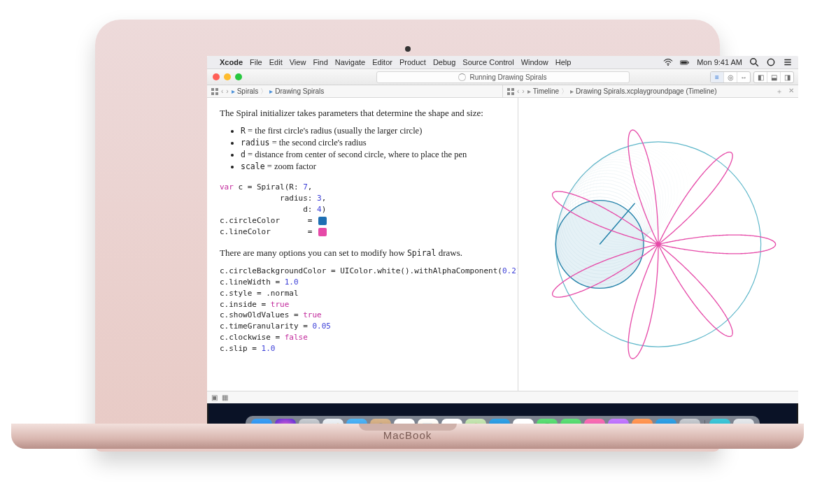  I want to click on bottom-panel-icon: ⬓, so click(774, 77).